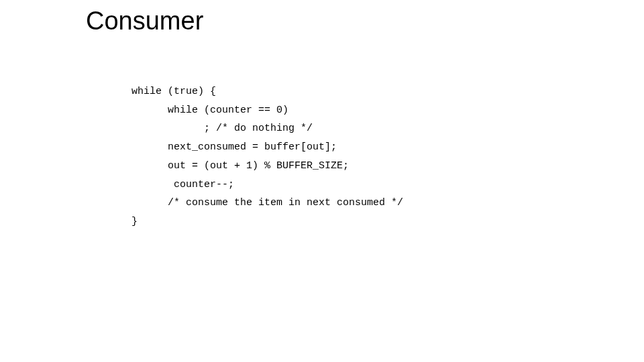  I want to click on code-line-8: }, so click(134, 221).